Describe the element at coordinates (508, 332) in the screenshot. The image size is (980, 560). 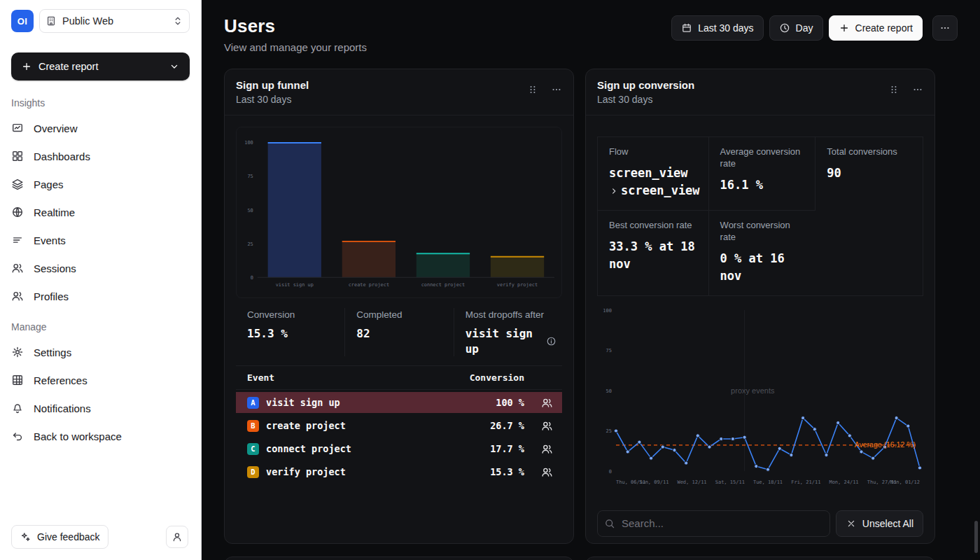
I see `stat-most-dropoffs: Most dropoffs after visit sign up` at that location.